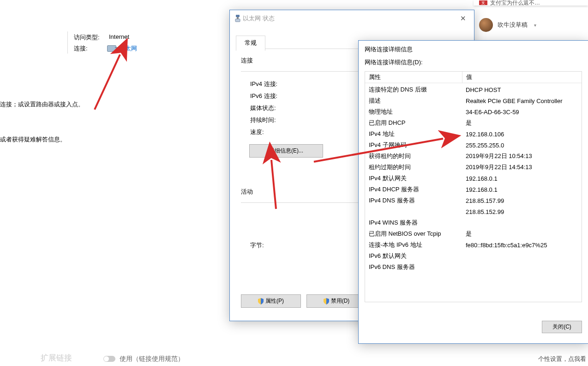  Describe the element at coordinates (512, 25) in the screenshot. I see `user-name: 吹牛没草稿` at that location.